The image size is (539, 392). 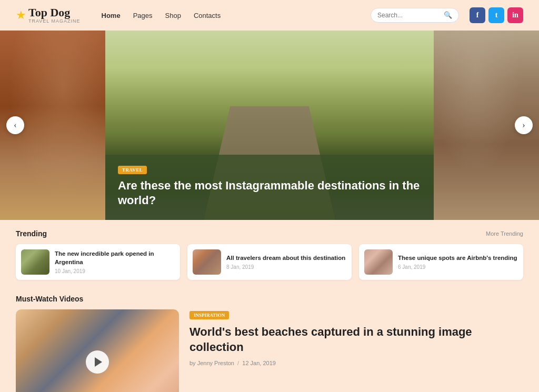 What do you see at coordinates (133, 170) in the screenshot?
I see `hero-tag: Travel` at bounding box center [133, 170].